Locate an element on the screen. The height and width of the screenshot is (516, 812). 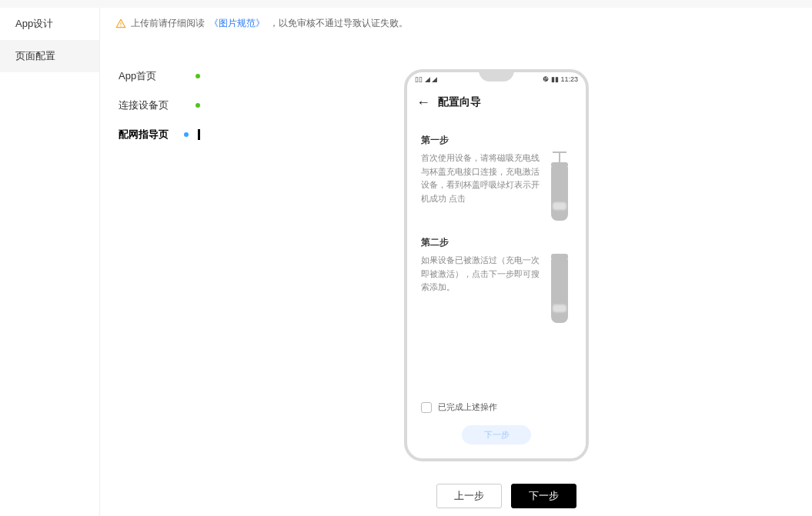
subnav-item-app-home: App首页 is located at coordinates (158, 76).